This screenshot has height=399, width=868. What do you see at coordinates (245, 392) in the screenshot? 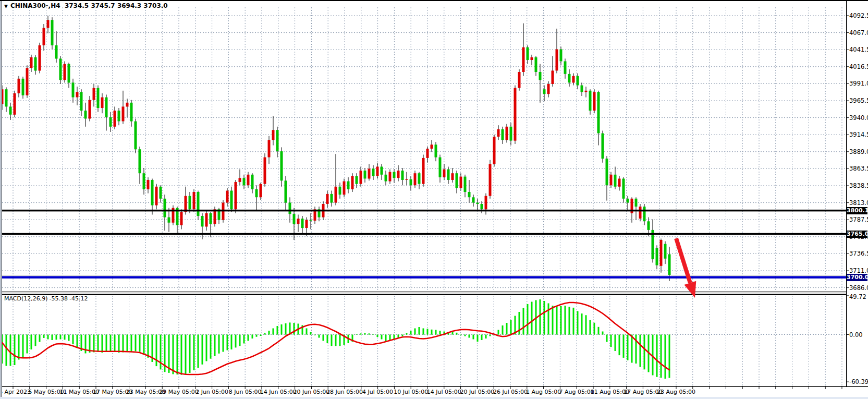
I see `time-axis-label: 8 Jun 05:00` at bounding box center [245, 392].